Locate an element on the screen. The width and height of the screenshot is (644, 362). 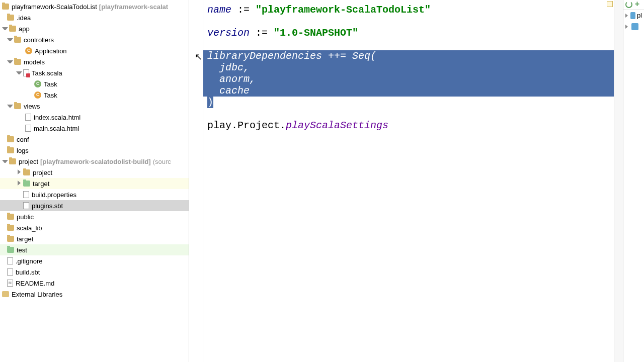
editor-error-stripe is located at coordinates (618, 181).